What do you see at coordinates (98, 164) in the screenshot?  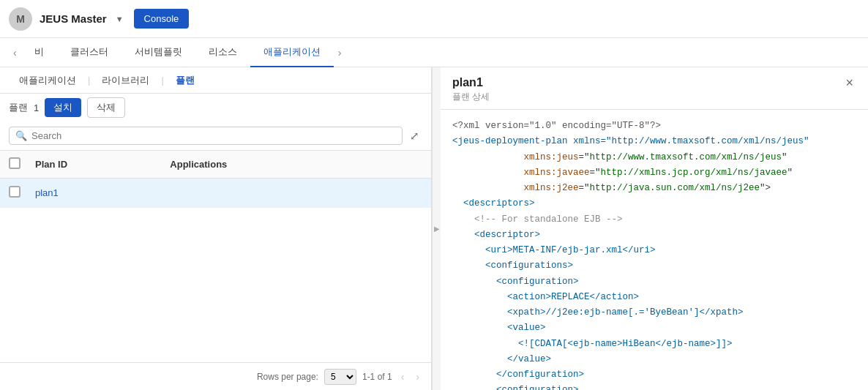 I see `col-plan-id: Plan ID` at bounding box center [98, 164].